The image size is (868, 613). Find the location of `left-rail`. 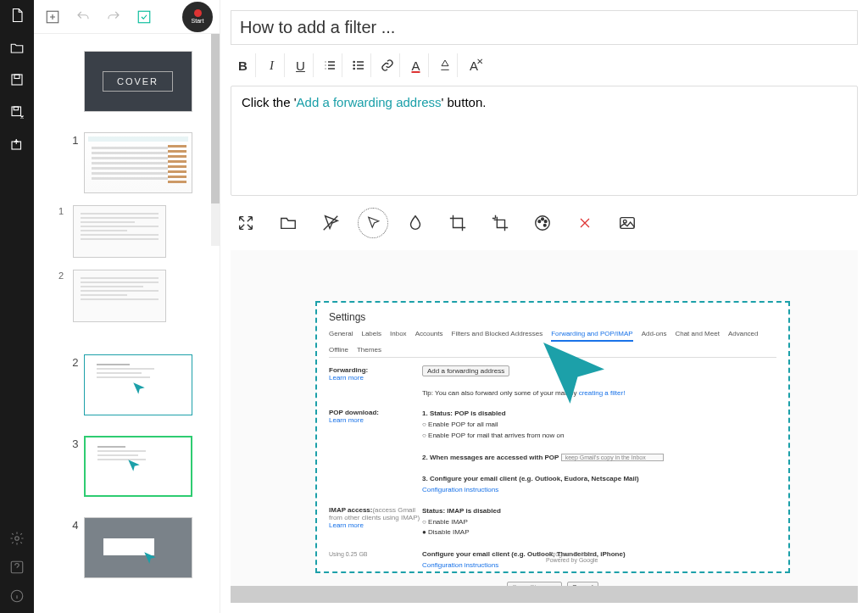

left-rail is located at coordinates (17, 307).